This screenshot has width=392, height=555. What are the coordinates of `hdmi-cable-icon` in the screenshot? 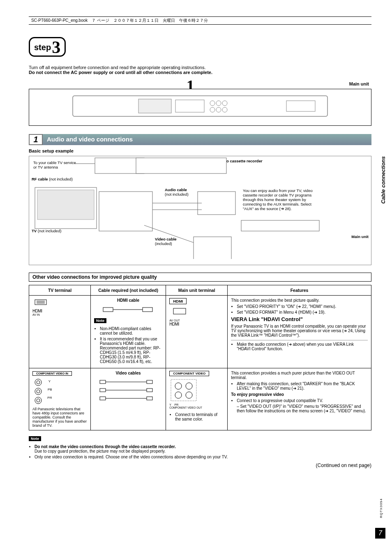 It's located at (128, 310).